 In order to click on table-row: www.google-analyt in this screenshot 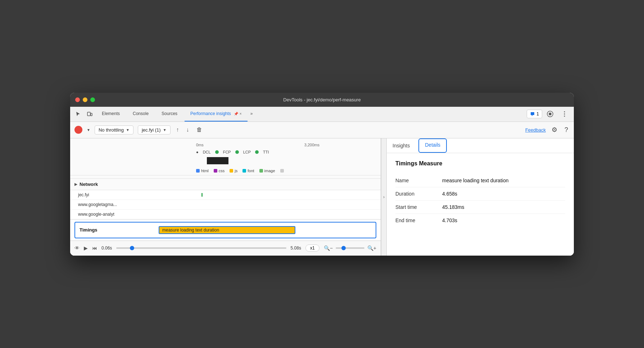, I will do `click(225, 214)`.